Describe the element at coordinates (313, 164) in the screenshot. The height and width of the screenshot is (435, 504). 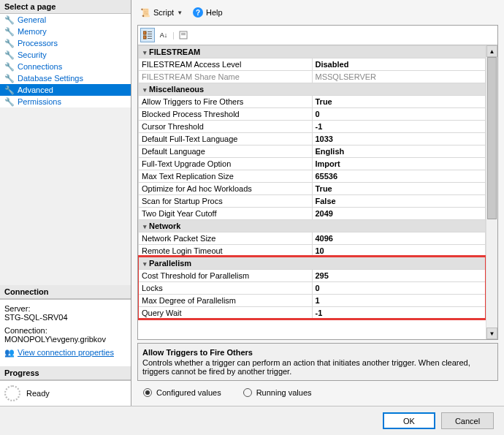
I see `property-row: Full-Text Upgrade OptionImport` at that location.